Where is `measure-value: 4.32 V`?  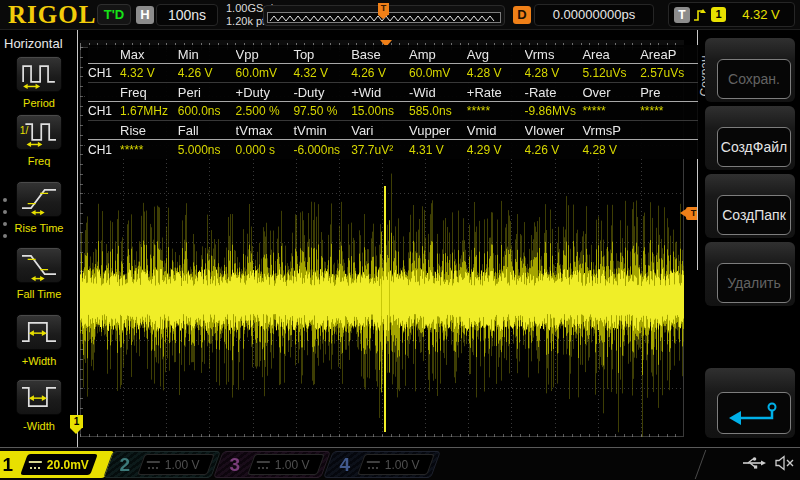 measure-value: 4.32 V is located at coordinates (322, 73).